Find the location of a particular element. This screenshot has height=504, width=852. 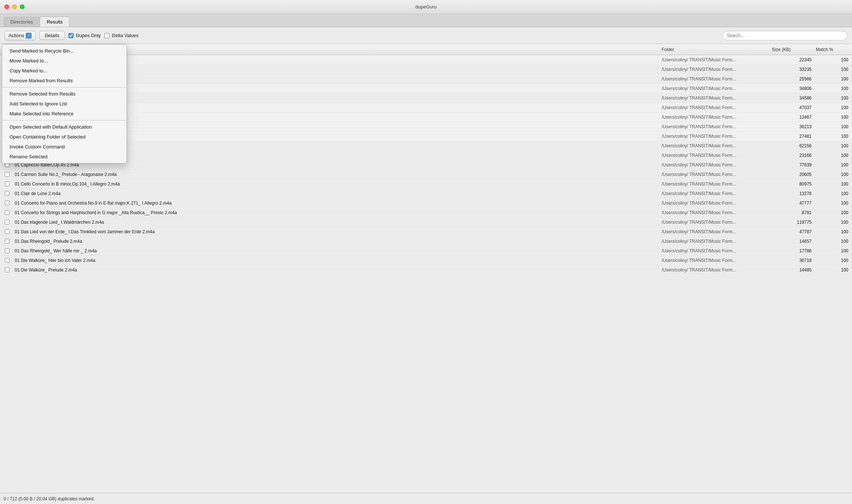

details-button: Details is located at coordinates (52, 35).